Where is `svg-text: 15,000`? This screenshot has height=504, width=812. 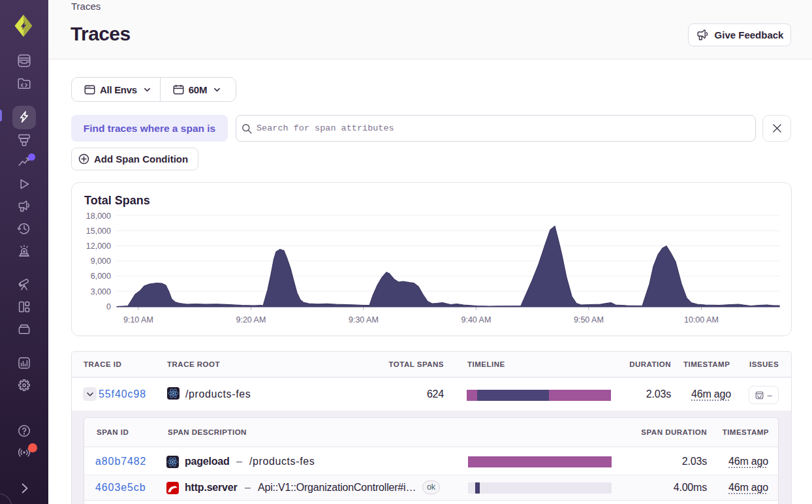 svg-text: 15,000 is located at coordinates (99, 231).